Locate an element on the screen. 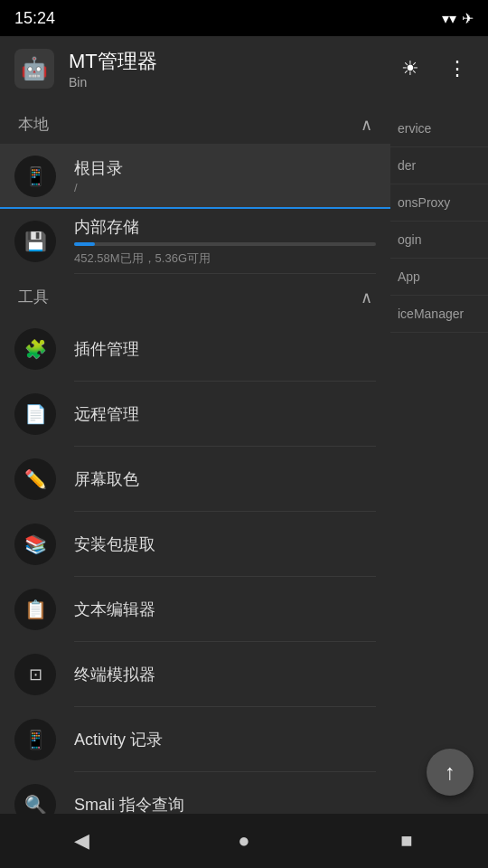  status-icons: ▾▾ ✈ is located at coordinates (457, 18).